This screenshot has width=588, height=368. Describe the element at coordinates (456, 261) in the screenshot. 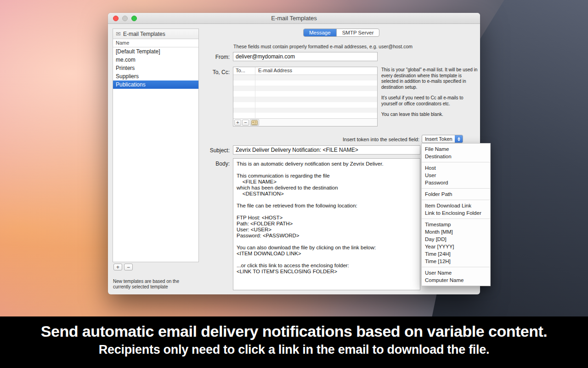

I see `menu-item-time-12h: Time [12H]` at that location.